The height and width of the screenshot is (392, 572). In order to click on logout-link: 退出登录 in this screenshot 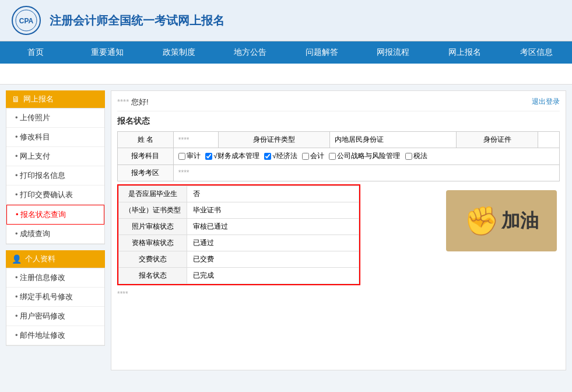, I will do `click(546, 102)`.